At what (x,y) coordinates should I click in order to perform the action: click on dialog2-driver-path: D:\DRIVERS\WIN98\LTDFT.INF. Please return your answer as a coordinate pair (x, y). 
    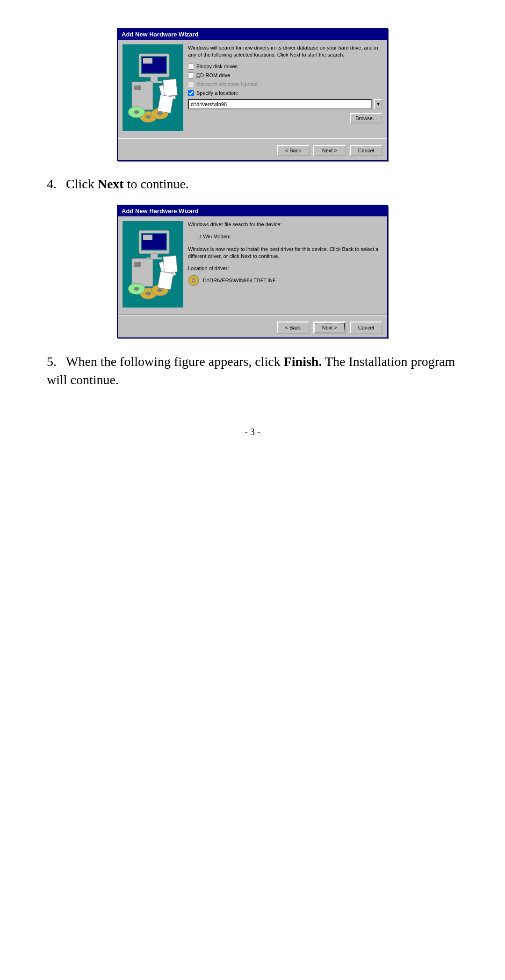
    Looking at the image, I should click on (239, 280).